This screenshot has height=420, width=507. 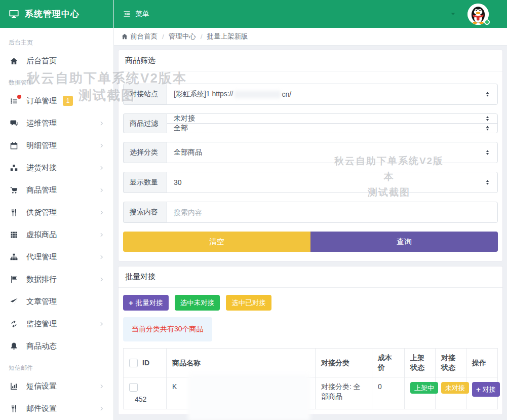 I want to click on site-value-prefix: [彩虹系统]1 https://, so click(x=204, y=94).